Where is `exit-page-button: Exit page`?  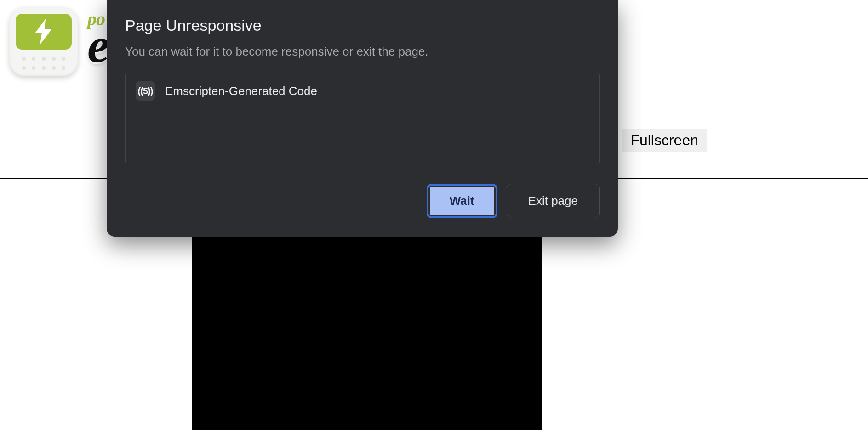 exit-page-button: Exit page is located at coordinates (553, 201).